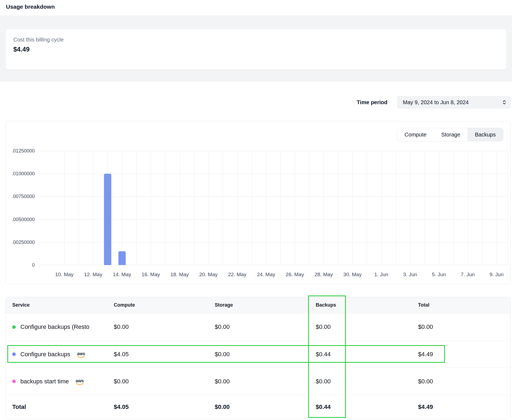 This screenshot has width=512, height=420. What do you see at coordinates (295, 275) in the screenshot?
I see `x-tick-label: 26. May` at bounding box center [295, 275].